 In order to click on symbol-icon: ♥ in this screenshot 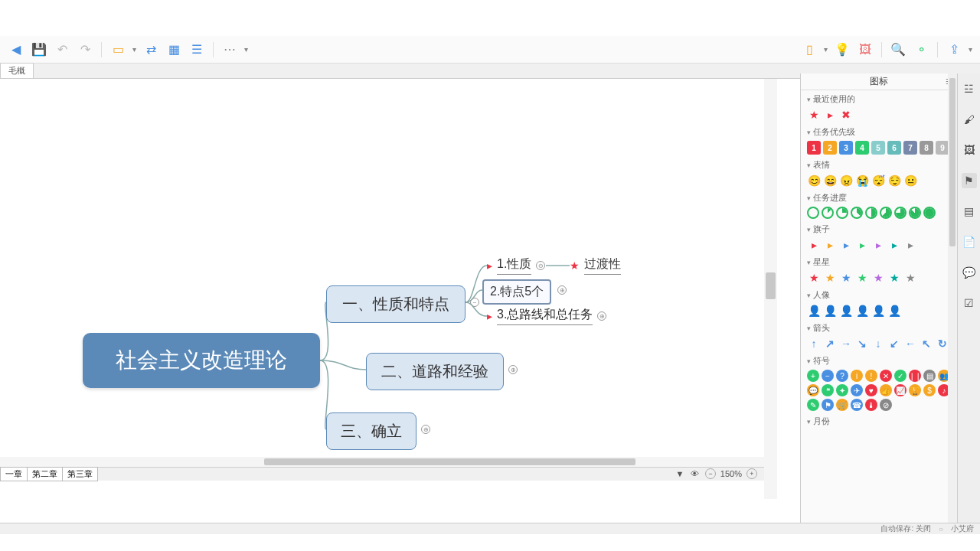, I will do `click(871, 390)`.